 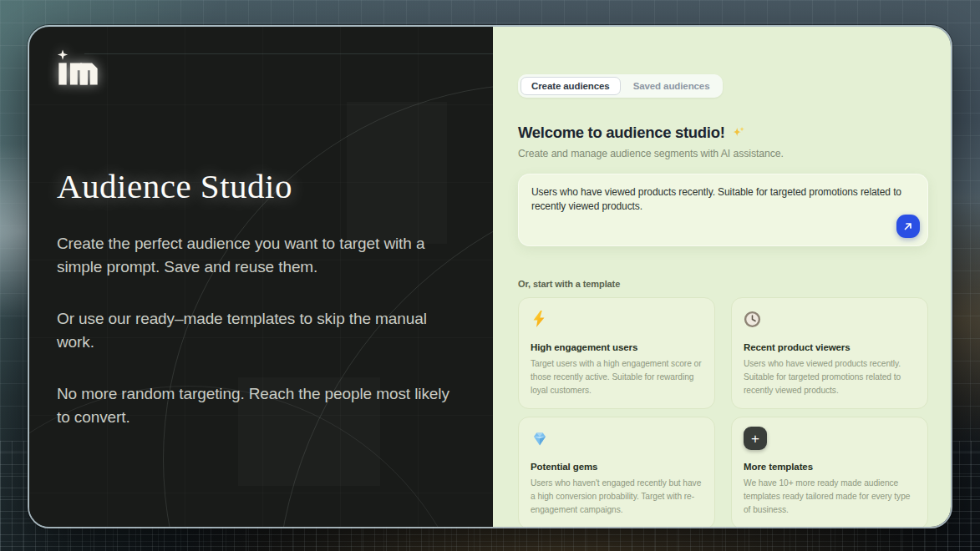 I want to click on template-title: Potential gems, so click(x=617, y=467).